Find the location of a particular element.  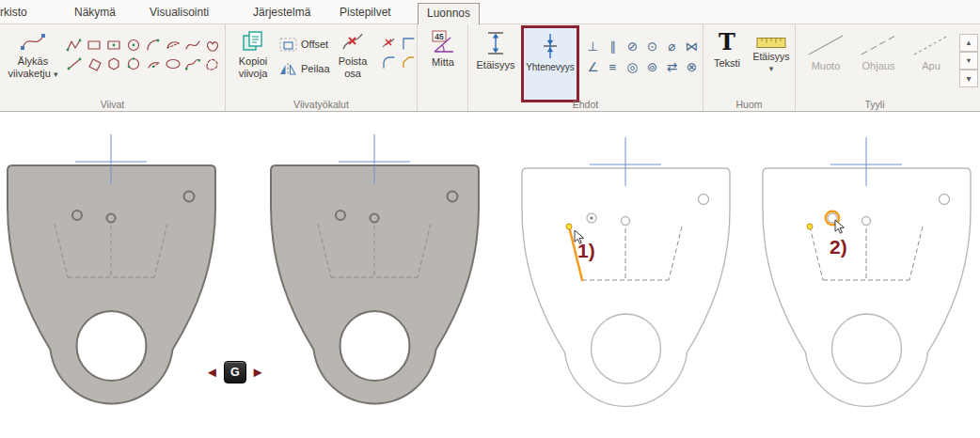

rotated-rectangle-tool-button is located at coordinates (94, 64).